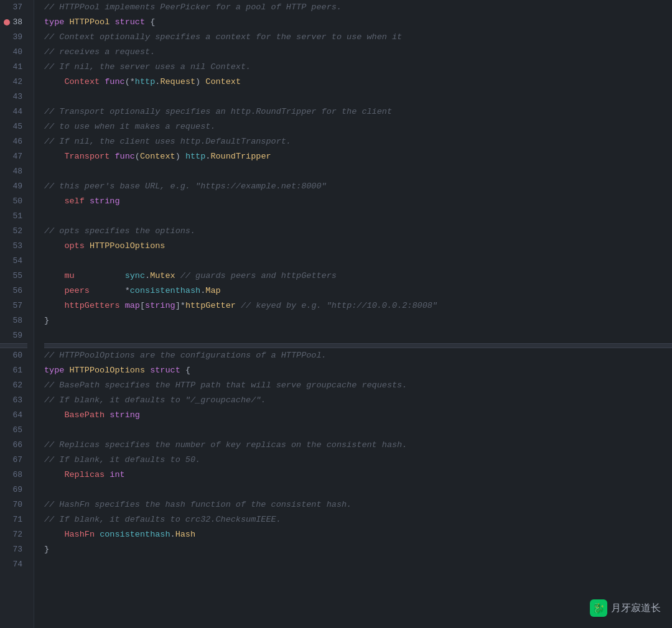 Image resolution: width=672 pixels, height=628 pixels. Describe the element at coordinates (358, 112) in the screenshot. I see `code-line-44: // Transport optionally specifies an htt…` at that location.